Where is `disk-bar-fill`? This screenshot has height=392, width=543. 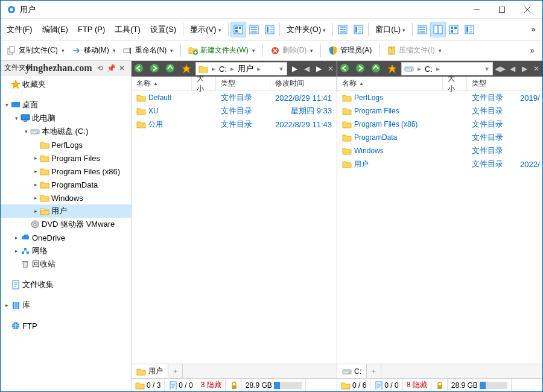
disk-bar-fill is located at coordinates (277, 385).